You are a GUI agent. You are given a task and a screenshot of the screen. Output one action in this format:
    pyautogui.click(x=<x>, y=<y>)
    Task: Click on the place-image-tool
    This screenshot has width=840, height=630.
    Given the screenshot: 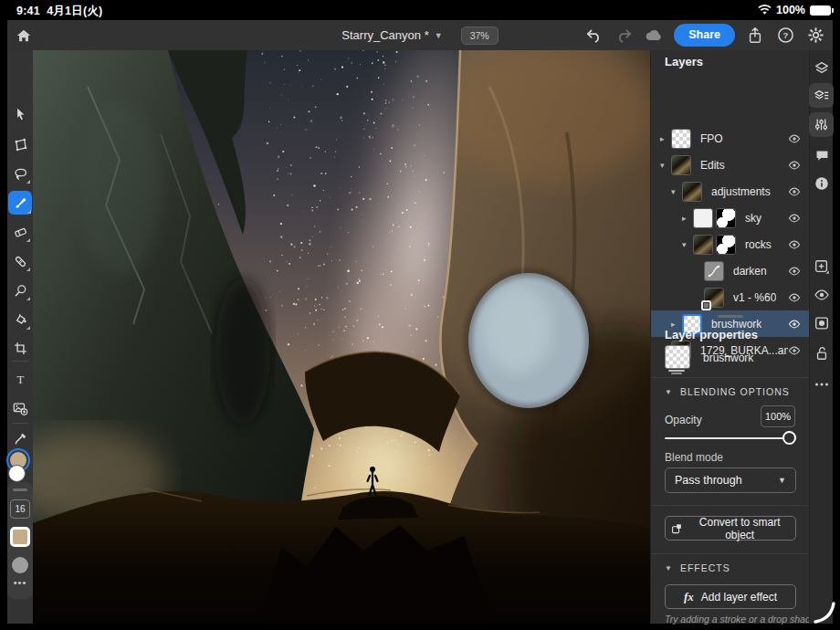 What is the action you would take?
    pyautogui.click(x=20, y=408)
    